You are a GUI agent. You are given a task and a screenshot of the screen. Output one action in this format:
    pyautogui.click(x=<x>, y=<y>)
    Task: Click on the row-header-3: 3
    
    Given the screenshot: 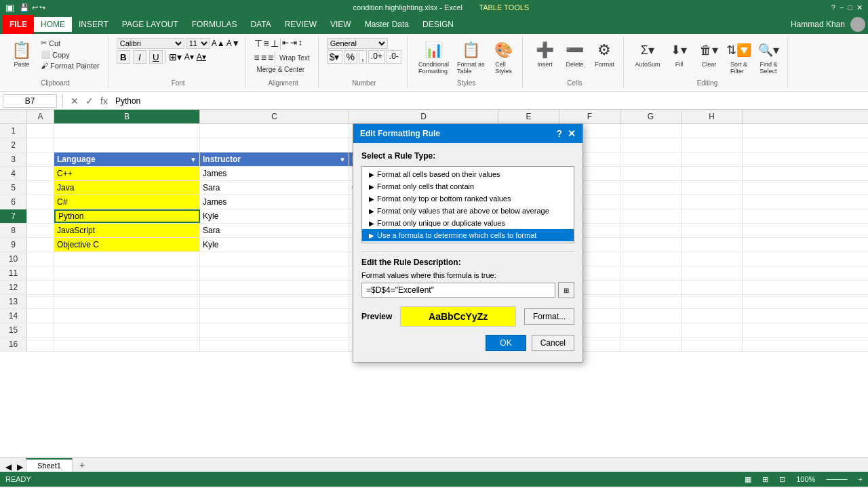 What is the action you would take?
    pyautogui.click(x=14, y=159)
    